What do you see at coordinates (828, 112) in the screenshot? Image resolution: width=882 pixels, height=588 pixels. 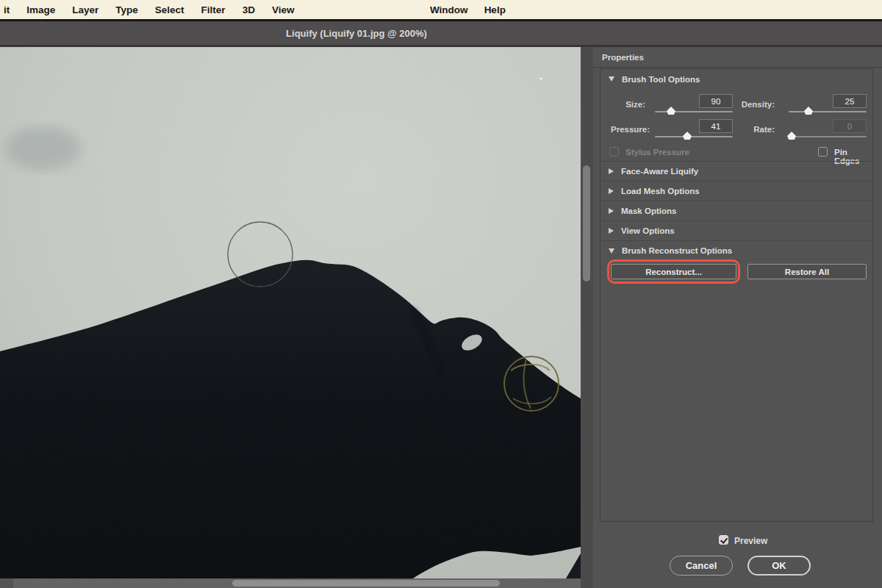 I see `density-slider-track` at bounding box center [828, 112].